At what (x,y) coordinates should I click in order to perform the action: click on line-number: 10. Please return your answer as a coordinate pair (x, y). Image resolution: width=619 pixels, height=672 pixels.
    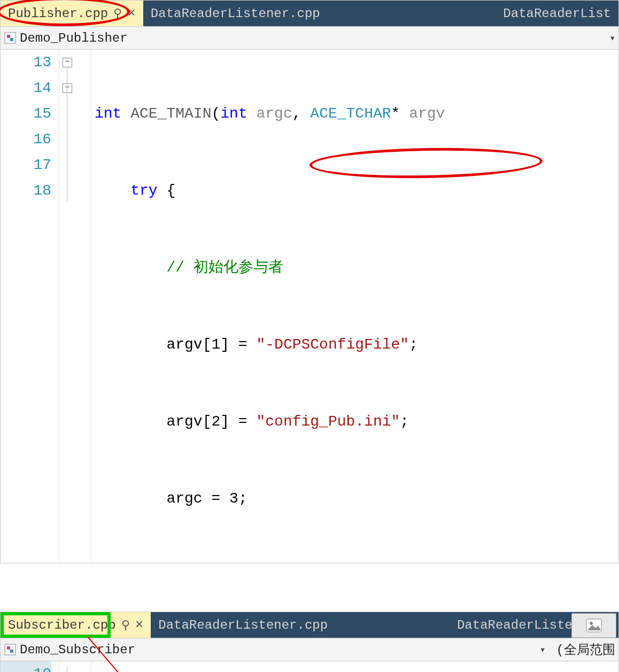
    Looking at the image, I should click on (26, 667).